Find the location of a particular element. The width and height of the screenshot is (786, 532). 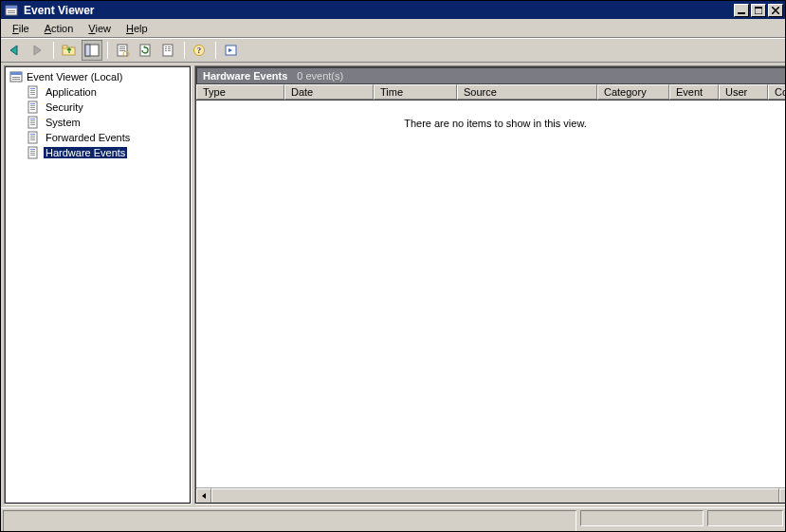

toolbar-extra-button is located at coordinates (231, 50).